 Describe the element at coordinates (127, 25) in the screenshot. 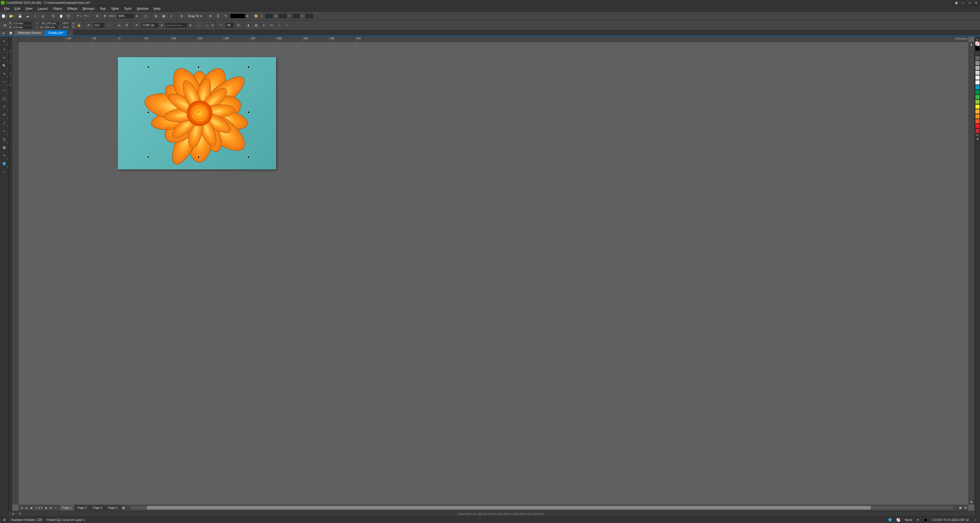

I see `mirror-v-icon: ⇵` at that location.